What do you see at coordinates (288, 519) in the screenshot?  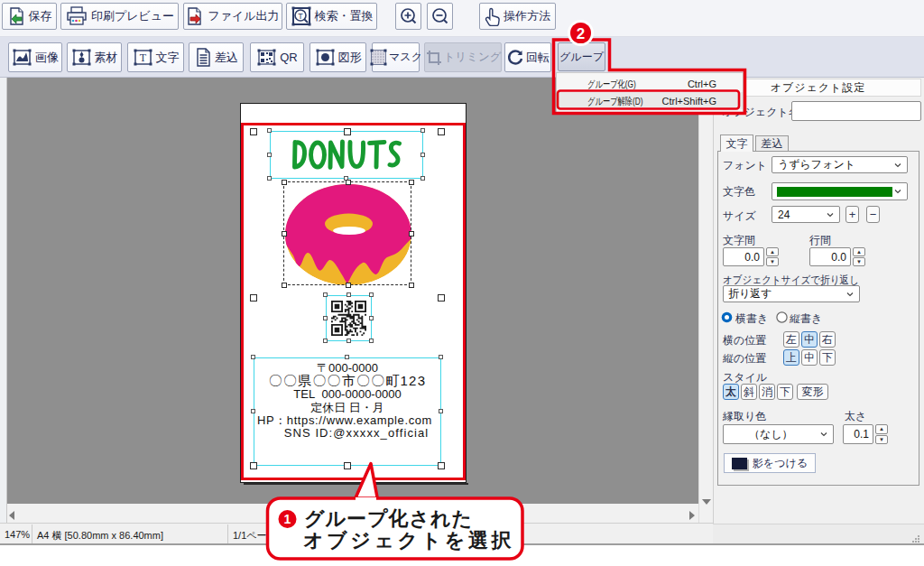 I see `svg-text: 1` at bounding box center [288, 519].